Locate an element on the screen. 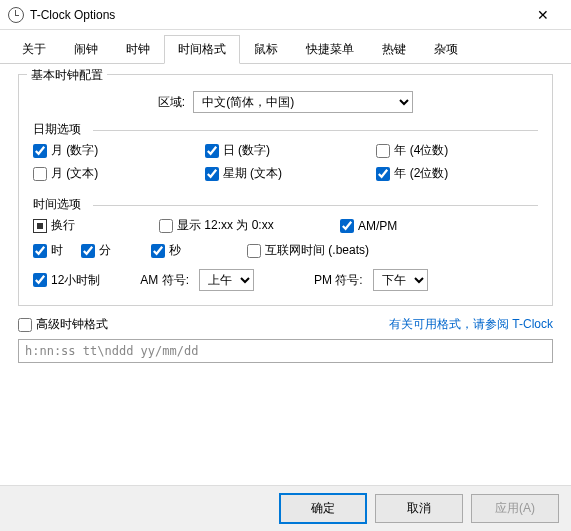  tab-time-format: 时间格式 is located at coordinates (202, 50).